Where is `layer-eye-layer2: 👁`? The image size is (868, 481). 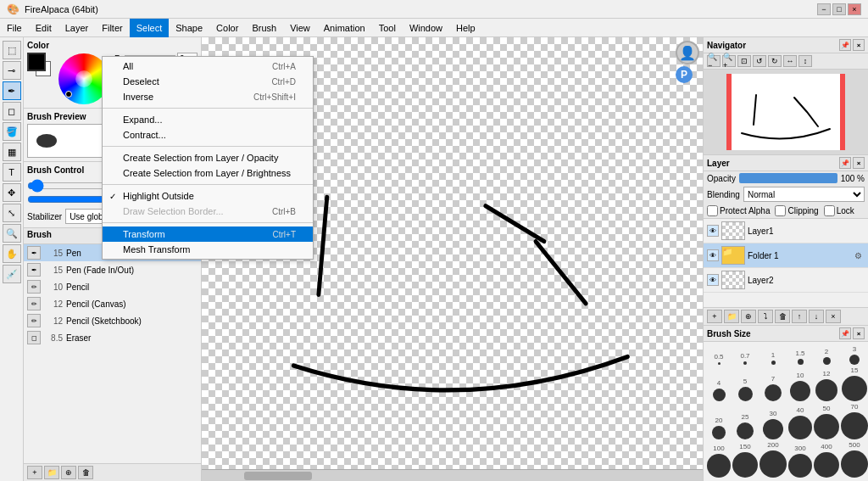 layer-eye-layer2: 👁 is located at coordinates (713, 280).